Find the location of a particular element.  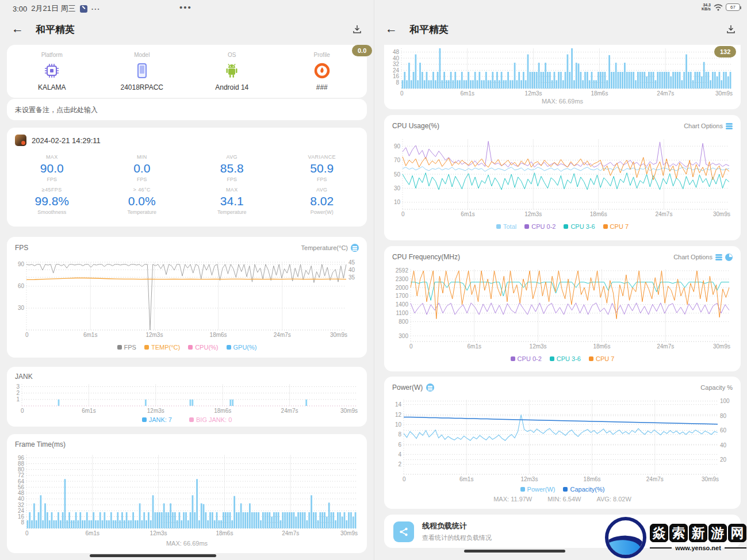

svg-text: 60 is located at coordinates (21, 286).